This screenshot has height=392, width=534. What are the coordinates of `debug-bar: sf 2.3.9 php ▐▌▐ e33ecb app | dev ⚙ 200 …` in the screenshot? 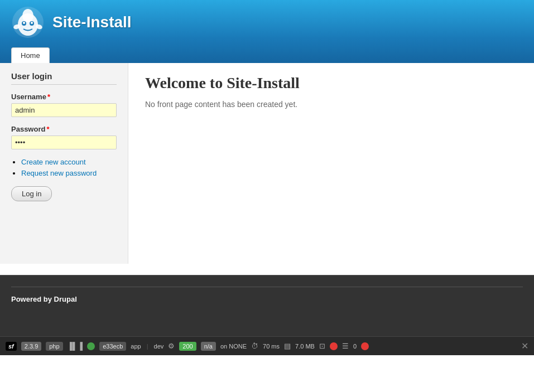 It's located at (267, 346).